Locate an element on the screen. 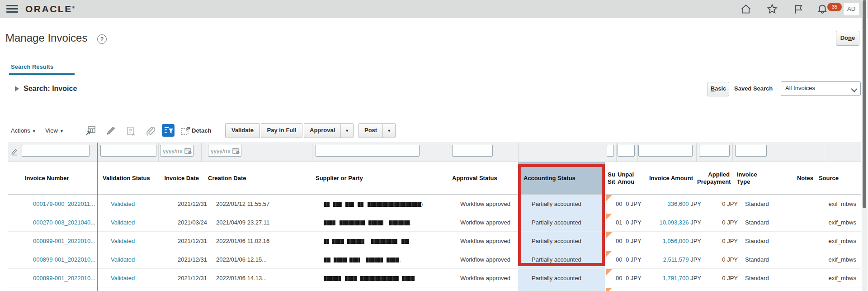 Image resolution: width=868 pixels, height=291 pixels. tab-search-results: Search Results is located at coordinates (32, 67).